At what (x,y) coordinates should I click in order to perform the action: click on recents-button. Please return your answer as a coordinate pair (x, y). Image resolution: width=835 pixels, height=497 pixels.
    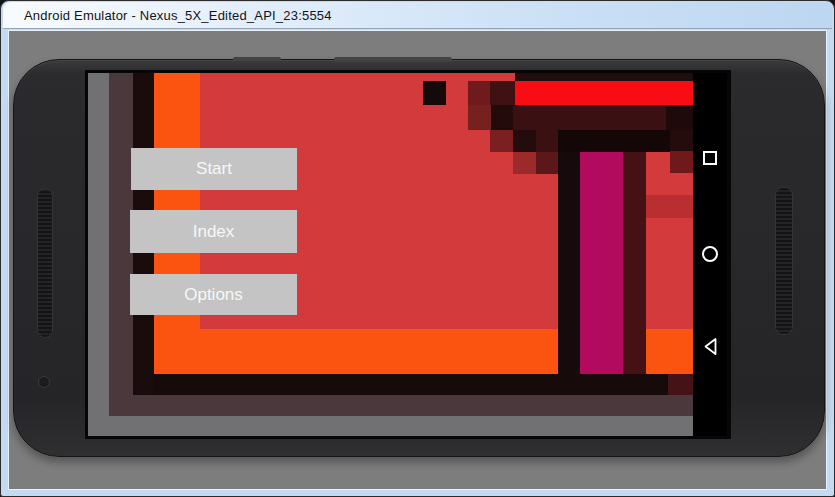
    Looking at the image, I should click on (710, 158).